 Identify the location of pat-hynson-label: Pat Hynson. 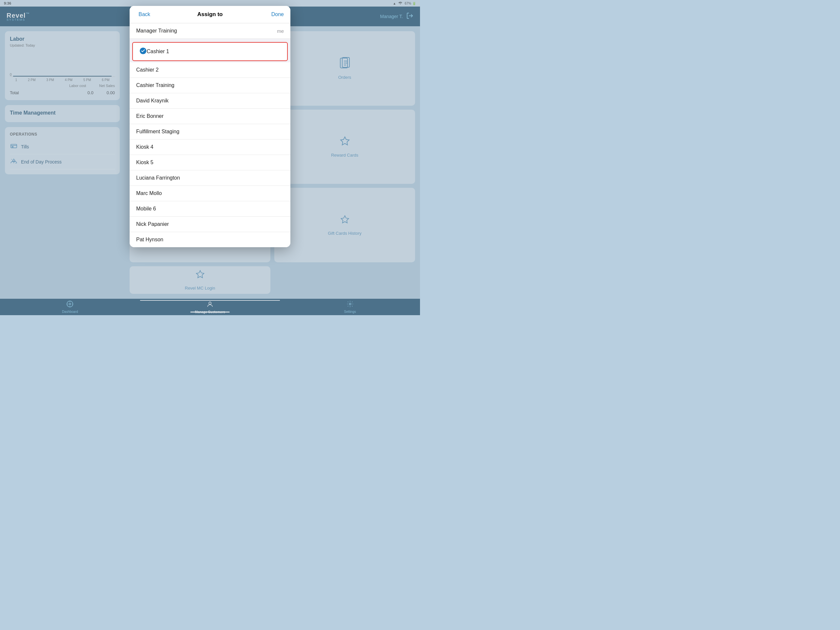
(150, 239).